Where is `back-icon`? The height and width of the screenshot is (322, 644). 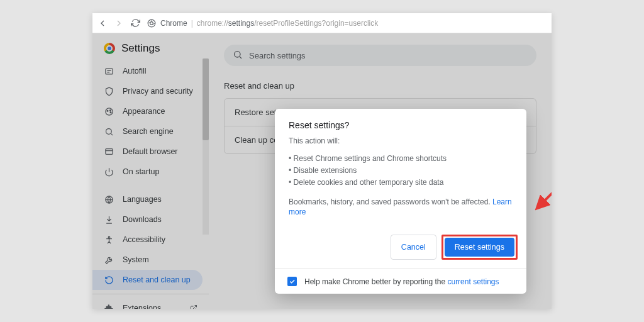
back-icon is located at coordinates (103, 23).